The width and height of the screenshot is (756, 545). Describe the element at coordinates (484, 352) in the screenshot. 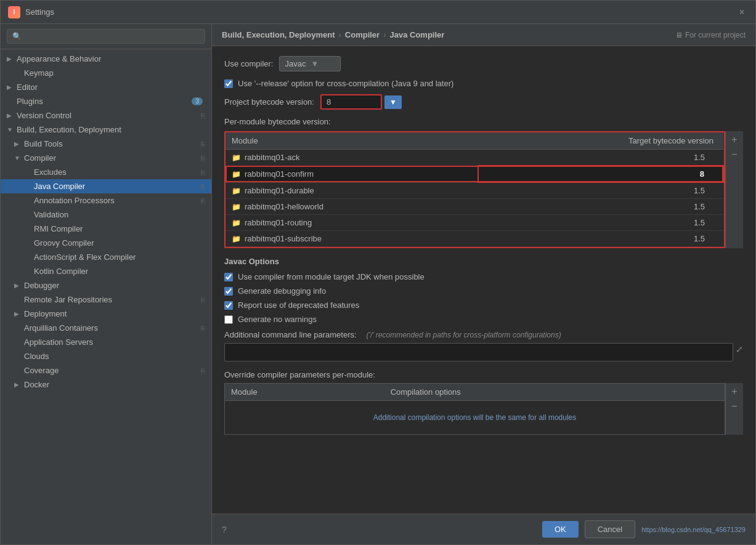

I see `additional-params-input-row: ⤢` at that location.